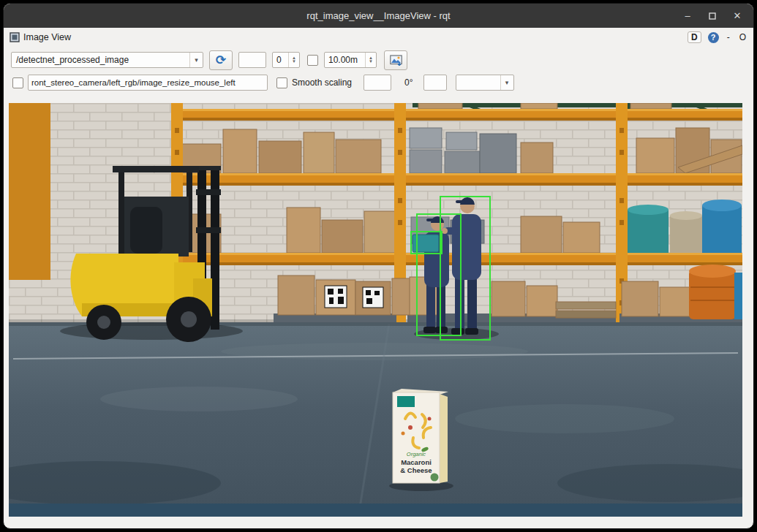  What do you see at coordinates (408, 83) in the screenshot?
I see `rotate-label: 0°` at bounding box center [408, 83].